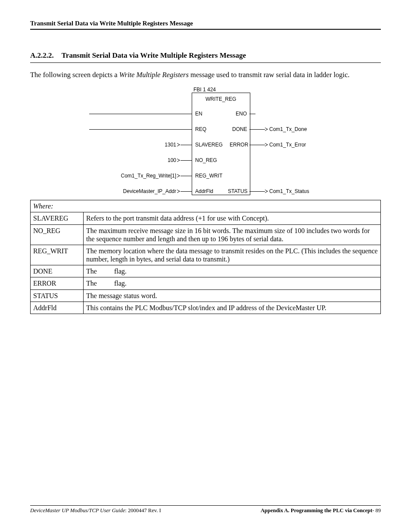 This screenshot has height=532, width=411. What do you see at coordinates (232, 218) in the screenshot?
I see `def-val: Refers to the port transmit data address…` at bounding box center [232, 218].